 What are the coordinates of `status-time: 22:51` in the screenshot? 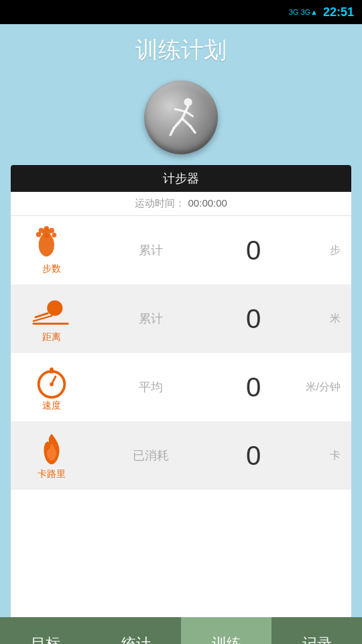 It's located at (339, 12).